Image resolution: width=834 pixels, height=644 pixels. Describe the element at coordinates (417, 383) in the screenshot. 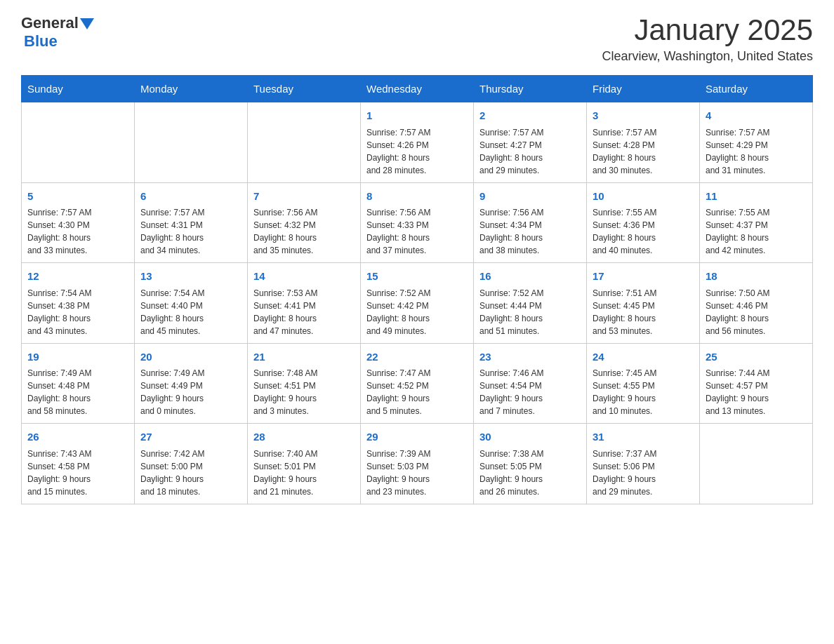

I see `calendar-week-row: 19Sunrise: 7:49 AMSunset: 4:48 PMDayligh…` at that location.